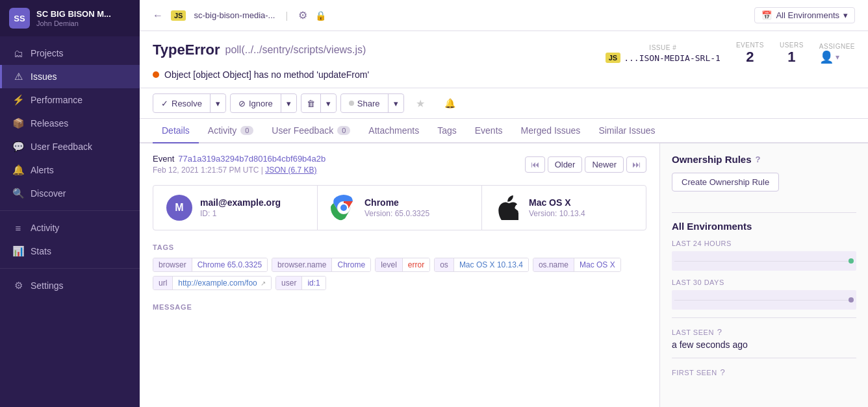  What do you see at coordinates (554, 265) in the screenshot?
I see `tag-key: os.name` at bounding box center [554, 265].